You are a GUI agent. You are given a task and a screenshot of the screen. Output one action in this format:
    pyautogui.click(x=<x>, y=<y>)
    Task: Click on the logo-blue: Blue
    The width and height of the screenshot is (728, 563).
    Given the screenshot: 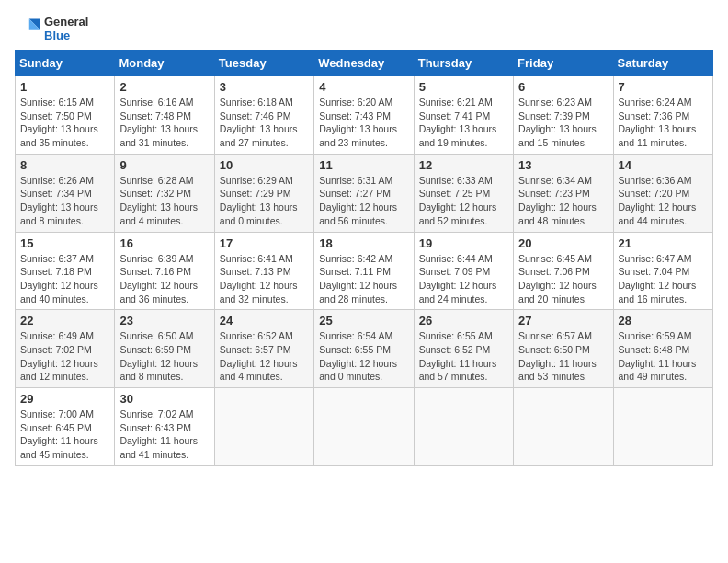 What is the action you would take?
    pyautogui.click(x=66, y=35)
    